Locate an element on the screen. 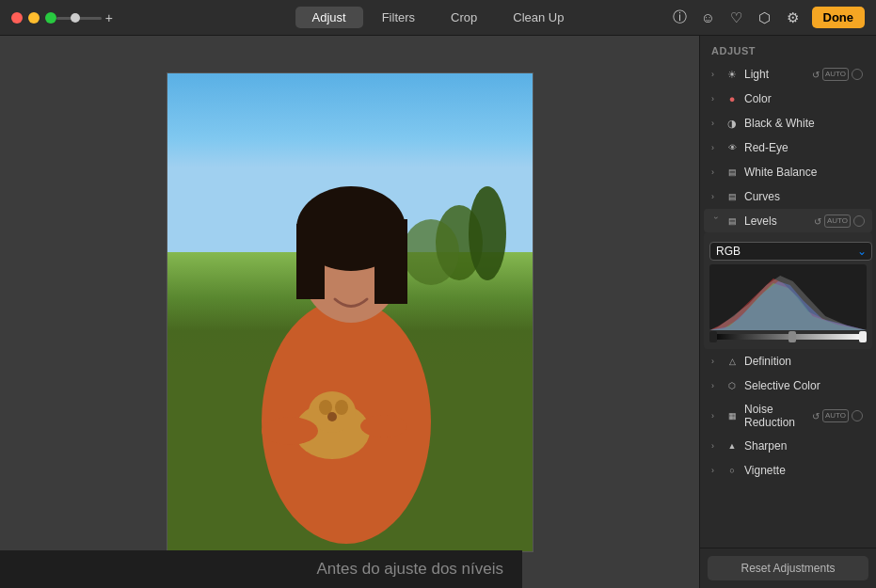  expand-arrow-definition: › is located at coordinates (716, 361).